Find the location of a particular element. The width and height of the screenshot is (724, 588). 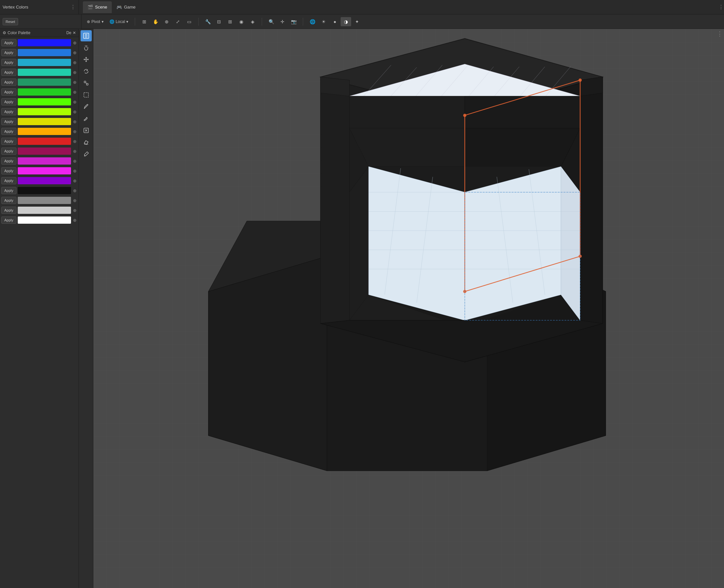

apply-button-10: Apply is located at coordinates (9, 131).